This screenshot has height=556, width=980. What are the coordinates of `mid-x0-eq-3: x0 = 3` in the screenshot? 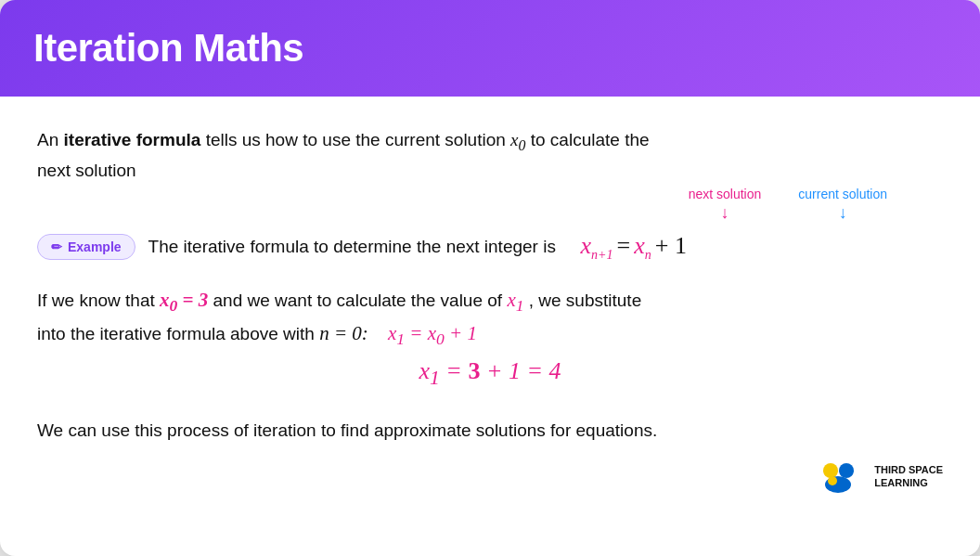 It's located at (184, 300).